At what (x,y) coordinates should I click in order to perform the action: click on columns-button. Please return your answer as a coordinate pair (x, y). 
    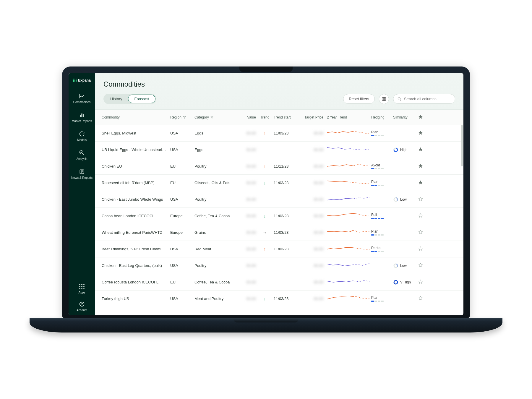
    Looking at the image, I should click on (384, 99).